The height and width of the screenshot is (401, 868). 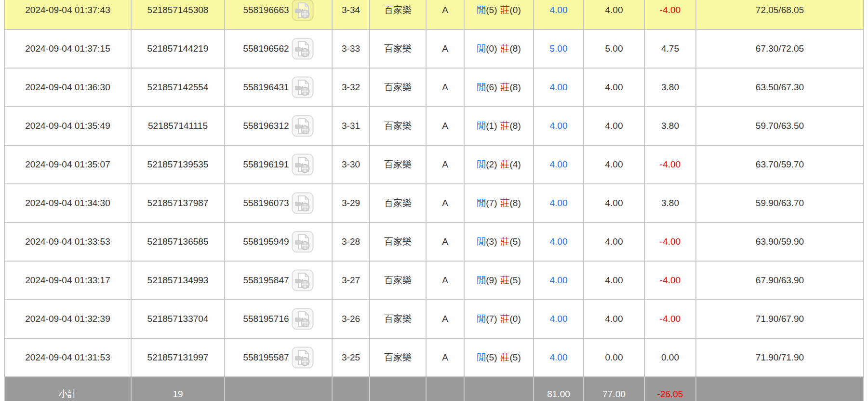 I want to click on result-cell: 閒(7)莊(8), so click(x=499, y=203).